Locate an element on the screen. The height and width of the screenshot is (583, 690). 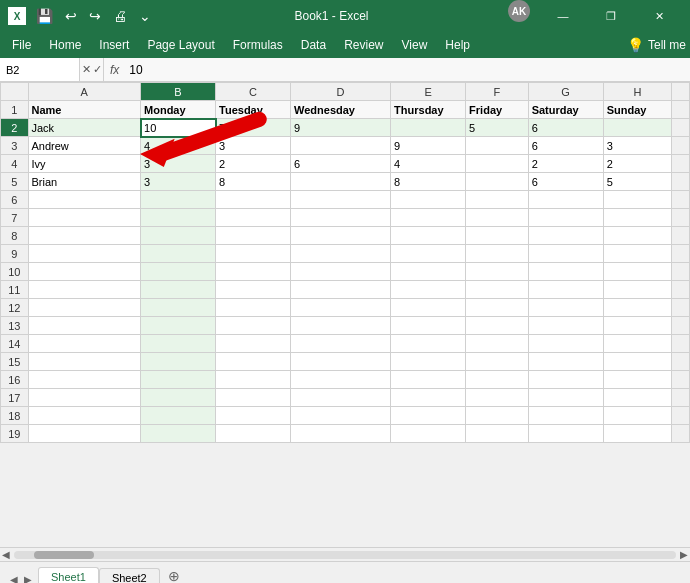
user-avatar: AK is located at coordinates (519, 11).